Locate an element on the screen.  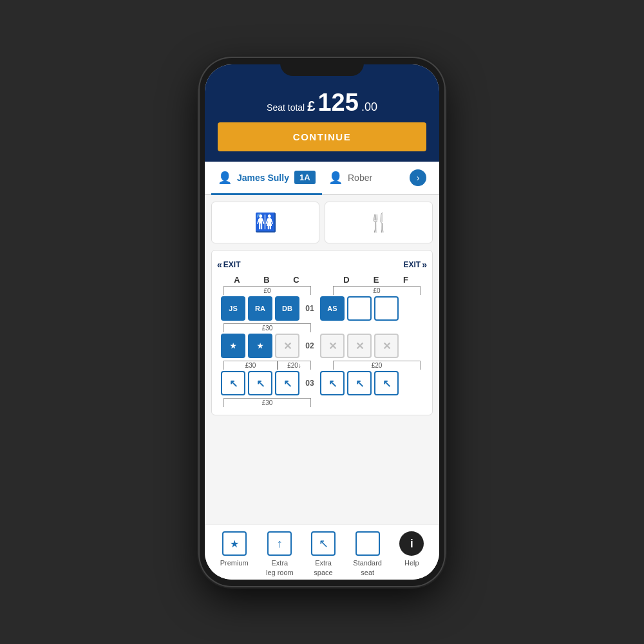
phone-notch is located at coordinates (322, 67).